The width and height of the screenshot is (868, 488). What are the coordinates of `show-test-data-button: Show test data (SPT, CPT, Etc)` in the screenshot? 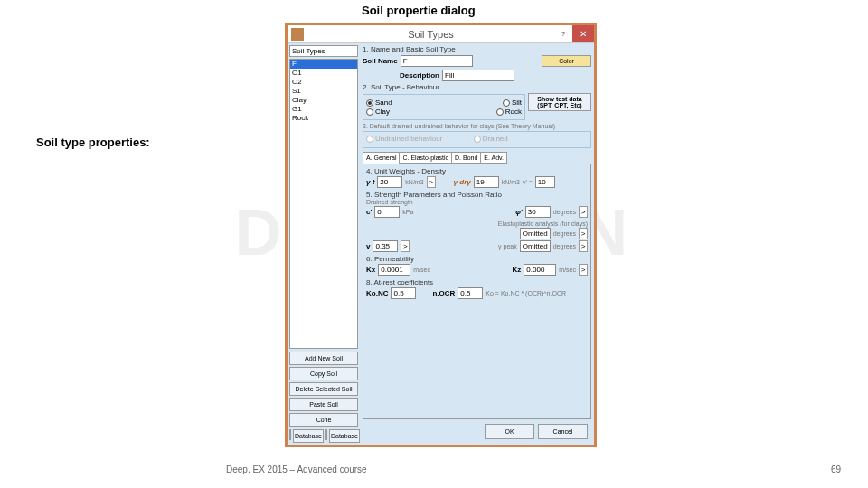 It's located at (560, 102).